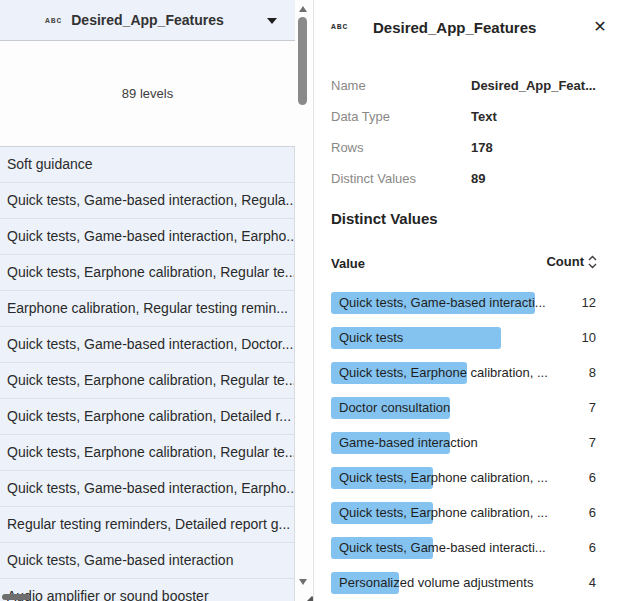 This screenshot has height=601, width=620. Describe the element at coordinates (148, 20) in the screenshot. I see `column-title: Desired_App_Features` at that location.